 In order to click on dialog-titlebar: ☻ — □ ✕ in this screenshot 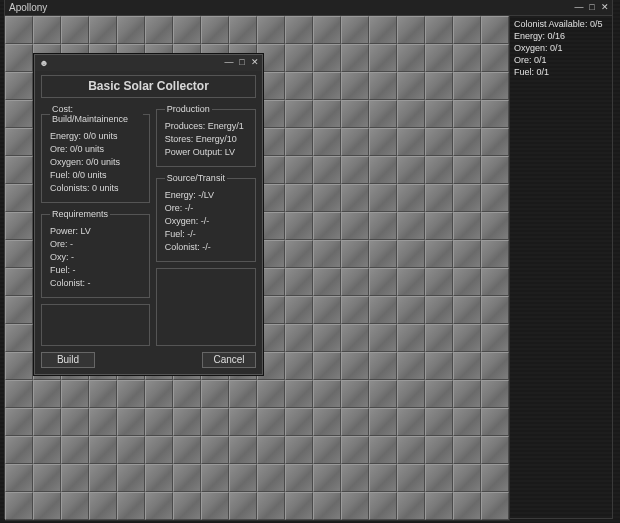, I will do `click(148, 63)`.